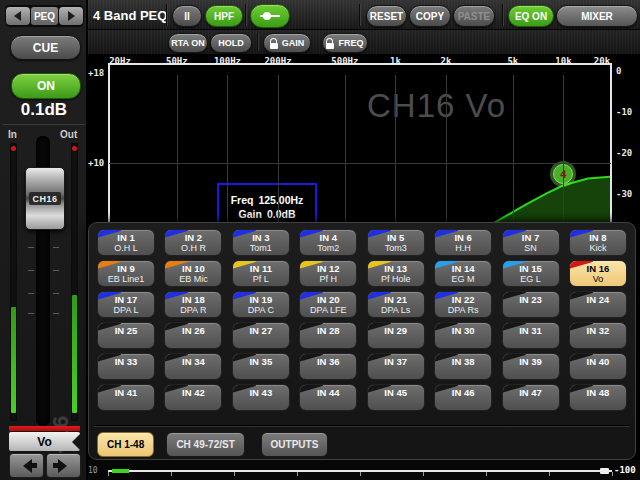  Describe the element at coordinates (64, 466) in the screenshot. I see `right-arrow-icon` at that location.